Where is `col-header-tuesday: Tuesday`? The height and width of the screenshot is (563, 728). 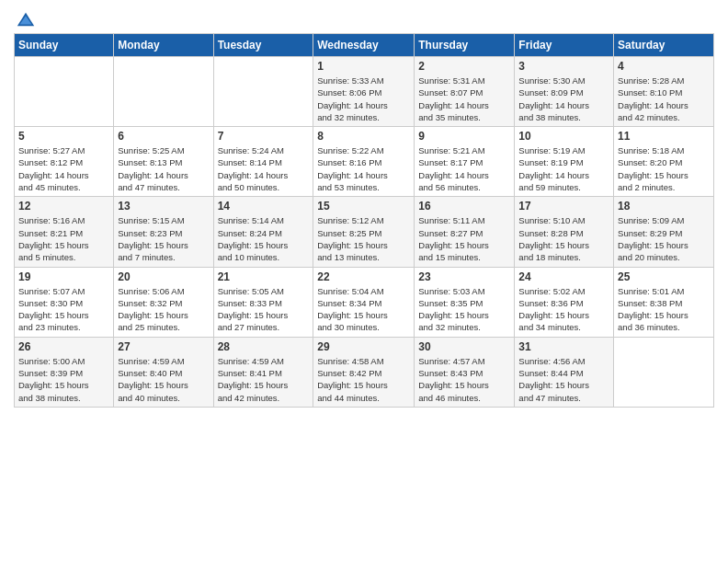
col-header-tuesday: Tuesday is located at coordinates (263, 46).